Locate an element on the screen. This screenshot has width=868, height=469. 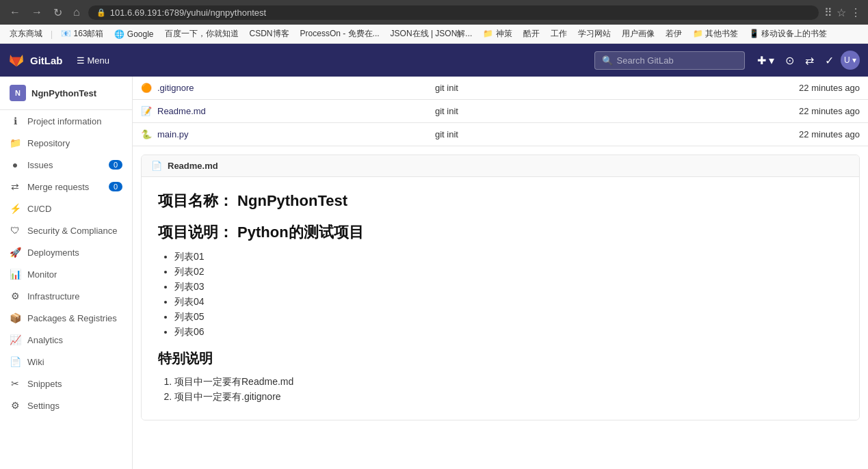
search-input is located at coordinates (675, 60).